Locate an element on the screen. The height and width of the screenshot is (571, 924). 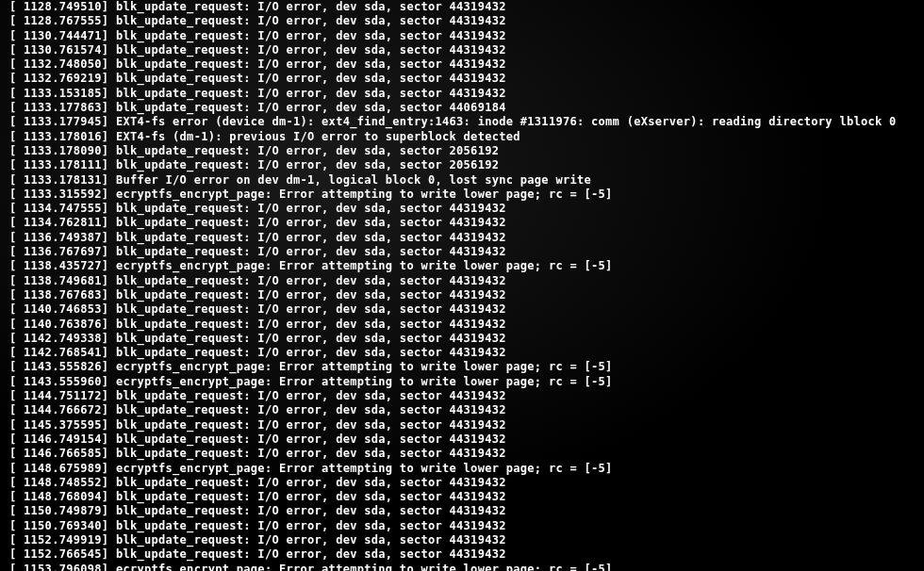
log-line: [ 1133.178111] blk_update_request: I/O e… is located at coordinates (462, 166).